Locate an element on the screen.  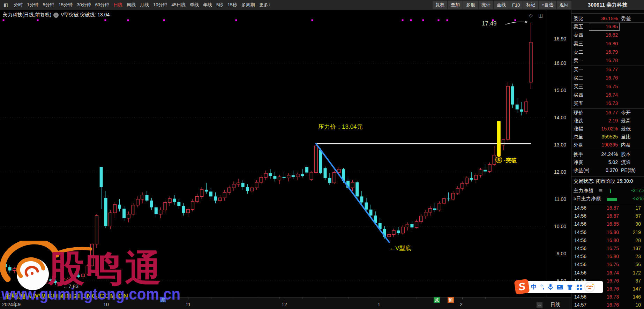
price-axis-label: 10.00 is located at coordinates (560, 226).